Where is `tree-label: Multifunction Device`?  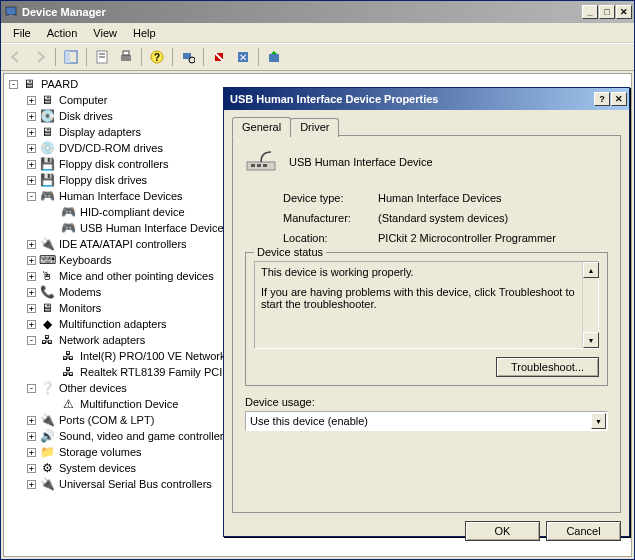 tree-label: Multifunction Device is located at coordinates (129, 404).